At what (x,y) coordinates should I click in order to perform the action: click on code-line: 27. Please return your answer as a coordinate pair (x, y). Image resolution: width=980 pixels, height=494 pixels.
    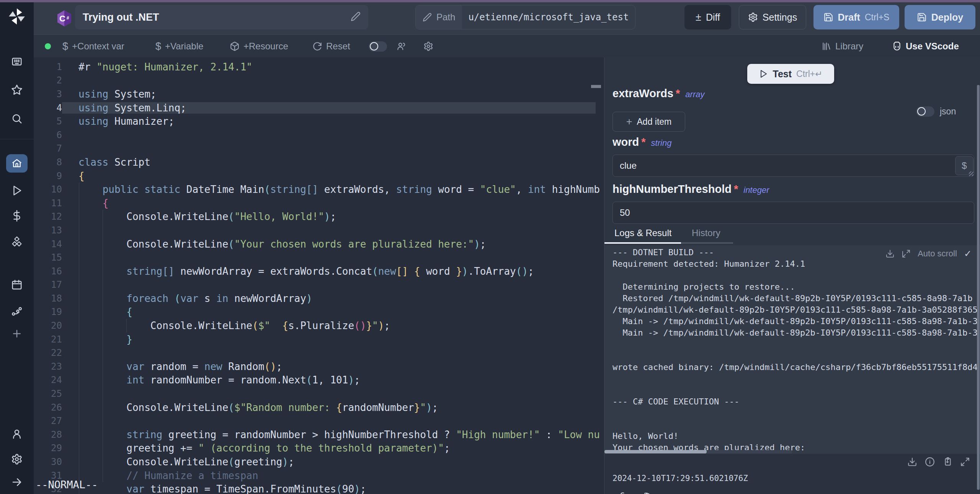
    Looking at the image, I should click on (319, 421).